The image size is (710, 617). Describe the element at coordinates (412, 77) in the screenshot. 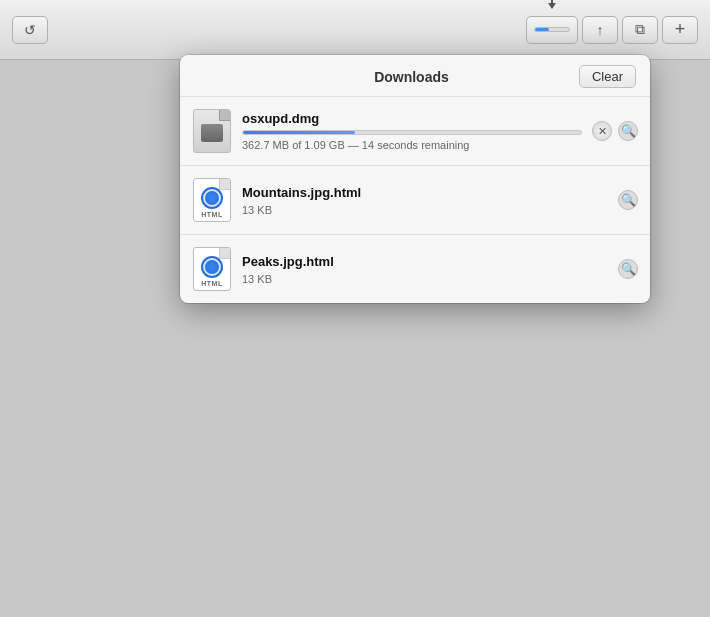

I see `panel-title: Downloads` at that location.